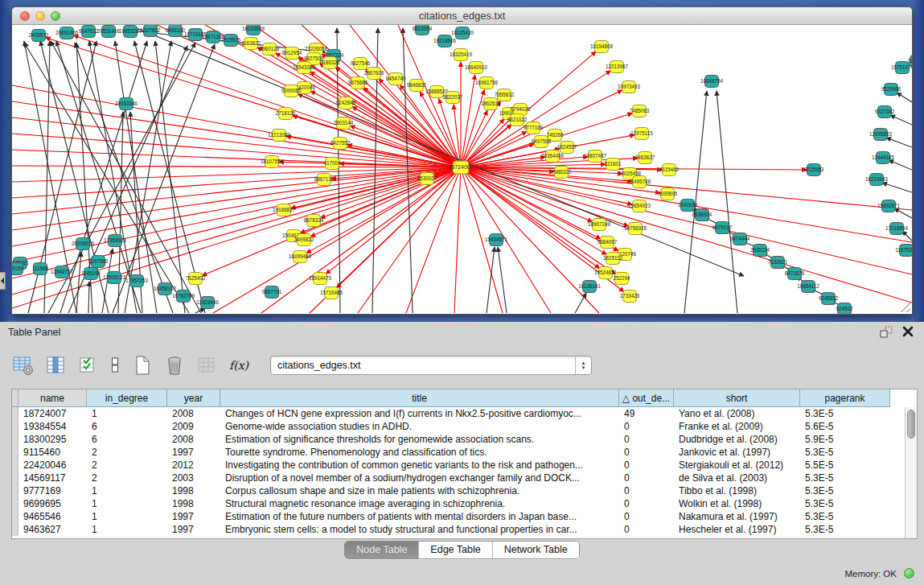 This screenshot has width=924, height=585. I want to click on scrollbar-thumb, so click(911, 424).